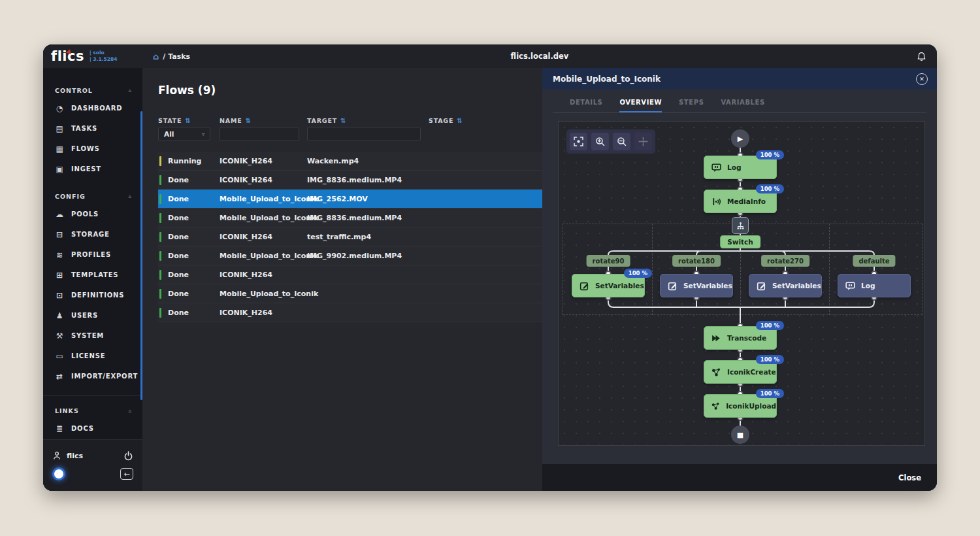  Describe the element at coordinates (189, 120) in the screenshot. I see `column-header-state: STATE⇅` at that location.